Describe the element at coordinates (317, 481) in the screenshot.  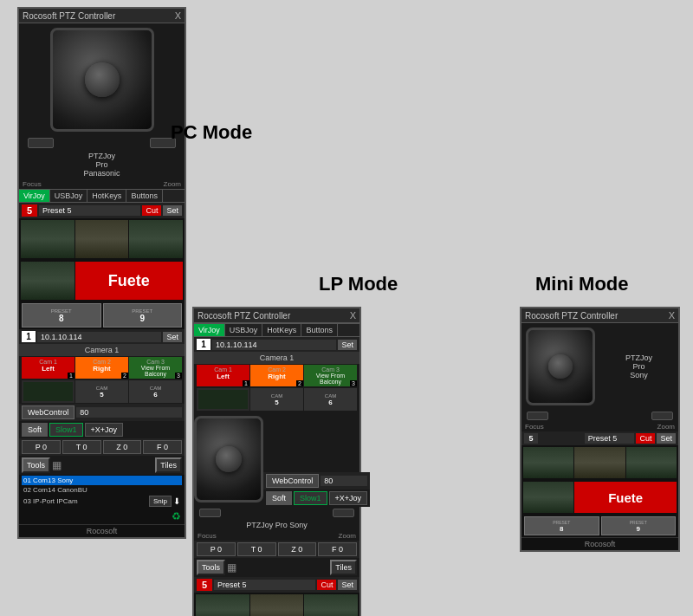
I see `lp-webctrl-row: WebControl 80` at that location.